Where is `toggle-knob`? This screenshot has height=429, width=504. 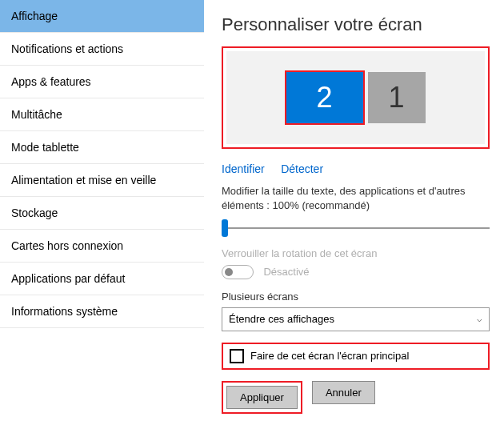
toggle-knob is located at coordinates (229, 272).